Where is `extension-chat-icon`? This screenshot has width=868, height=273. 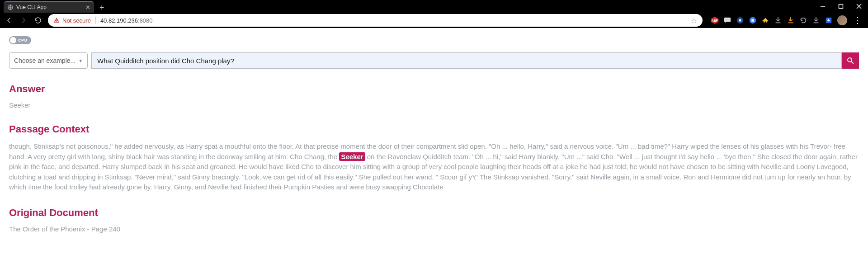 extension-chat-icon is located at coordinates (727, 20).